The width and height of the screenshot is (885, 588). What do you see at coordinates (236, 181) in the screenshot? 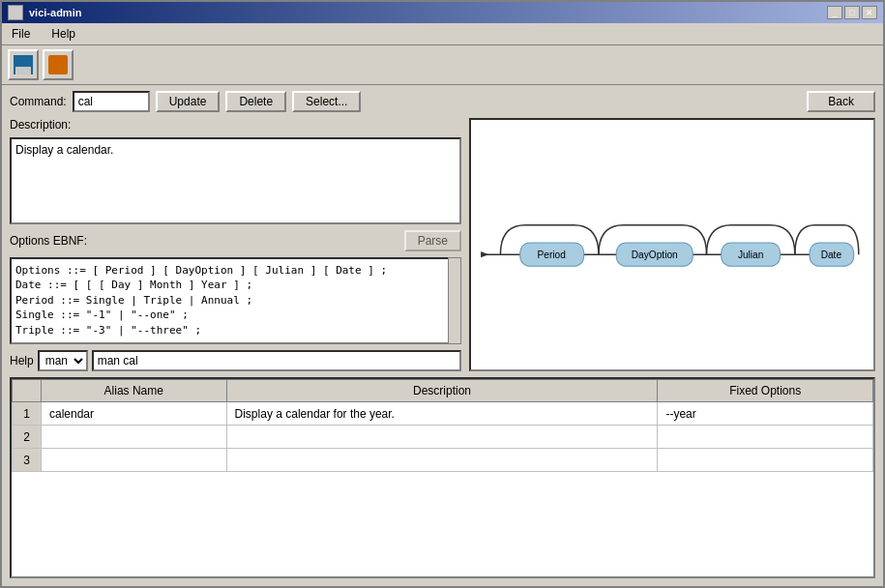
I see `description-area: Display a calendar.` at bounding box center [236, 181].